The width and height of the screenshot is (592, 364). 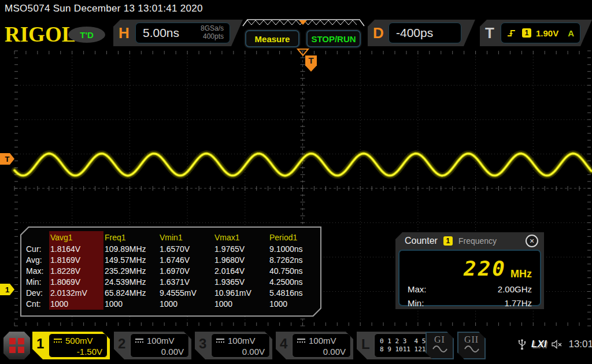 I want to click on clock-time: 13:01, so click(x=580, y=344).